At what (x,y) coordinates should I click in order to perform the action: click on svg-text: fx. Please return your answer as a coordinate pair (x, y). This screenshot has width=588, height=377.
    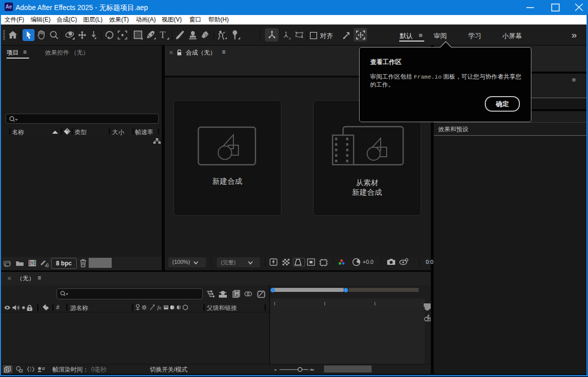
    Looking at the image, I should click on (159, 307).